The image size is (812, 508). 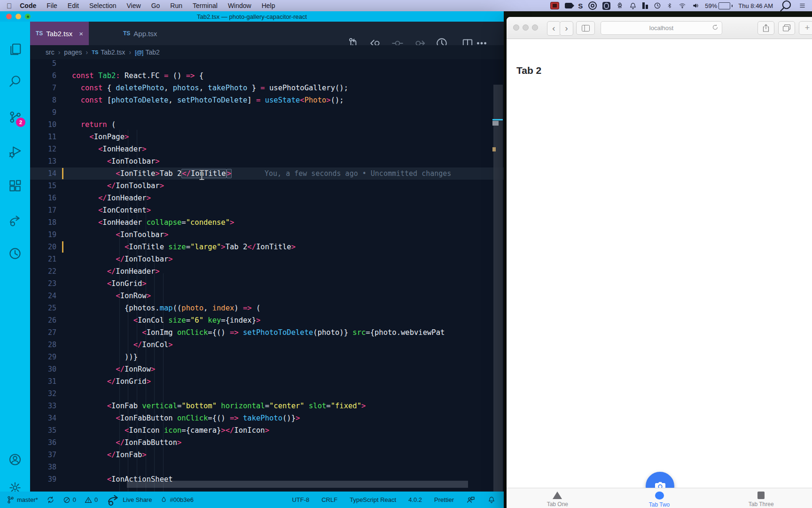 What do you see at coordinates (267, 210) in the screenshot?
I see `code-line-17: 17 <IonContent>` at bounding box center [267, 210].